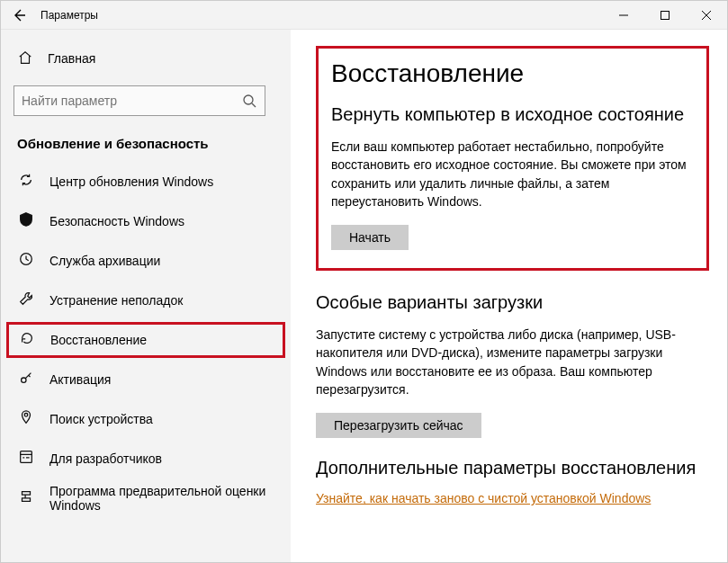  Describe the element at coordinates (511, 74) in the screenshot. I see `page-title: Восстановление` at that location.